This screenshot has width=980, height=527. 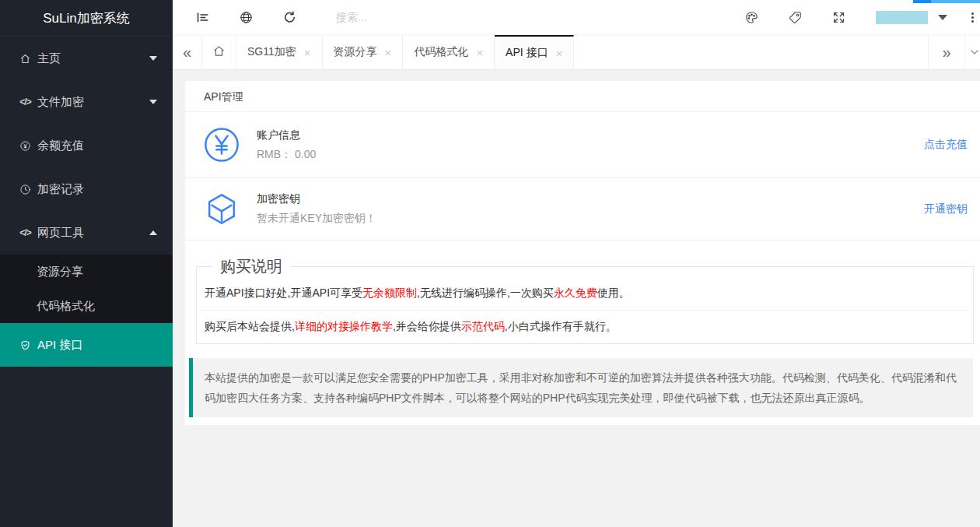 What do you see at coordinates (61, 103) in the screenshot?
I see `sidebar-item-label: 文件加密` at bounding box center [61, 103].